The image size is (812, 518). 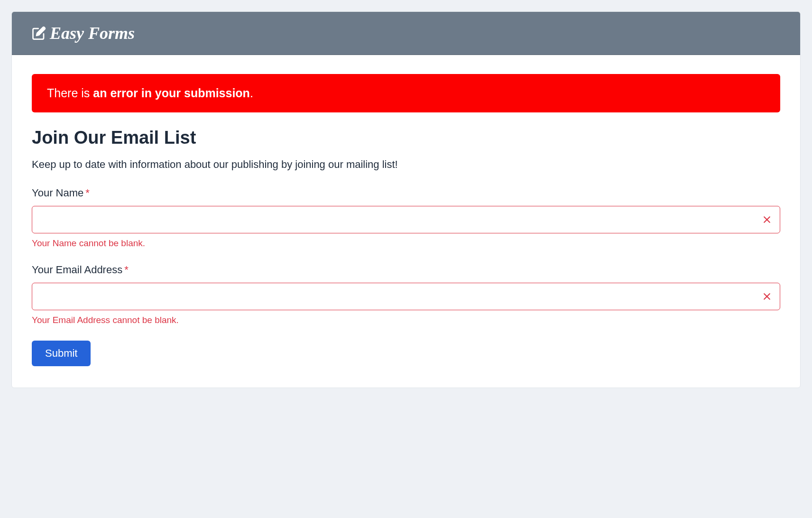 I want to click on card-header: Easy Forms, so click(x=406, y=33).